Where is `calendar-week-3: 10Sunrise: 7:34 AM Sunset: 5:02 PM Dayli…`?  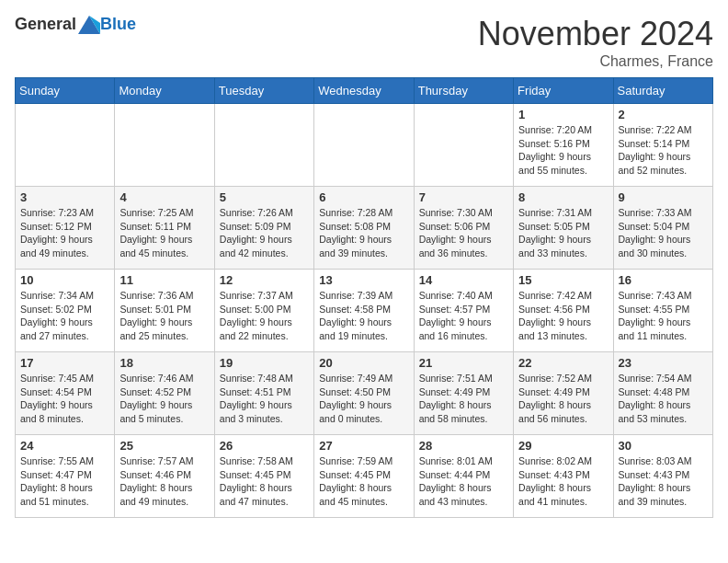 calendar-week-3: 10Sunrise: 7:34 AM Sunset: 5:02 PM Dayli… is located at coordinates (364, 311).